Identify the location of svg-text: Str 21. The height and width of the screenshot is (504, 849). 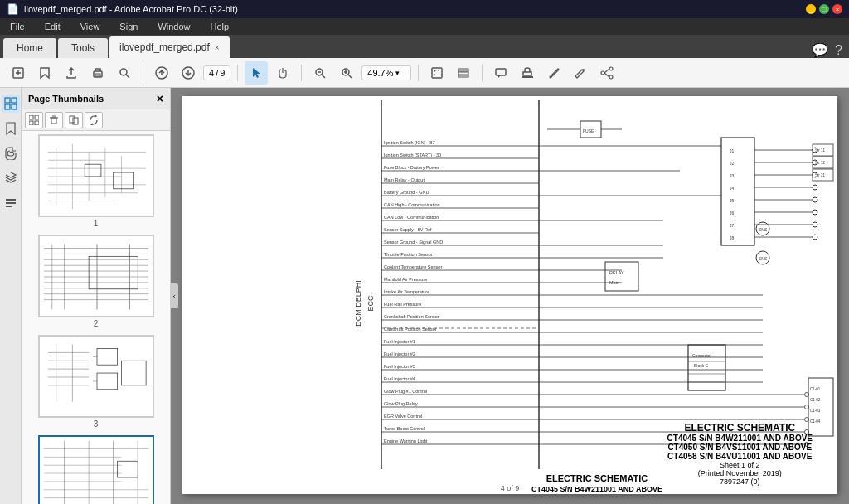
(821, 176).